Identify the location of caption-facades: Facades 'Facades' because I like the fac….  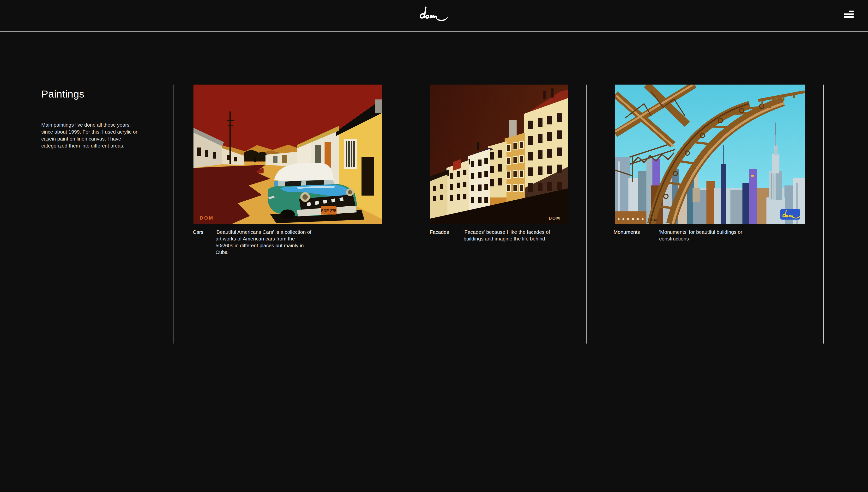
(490, 236).